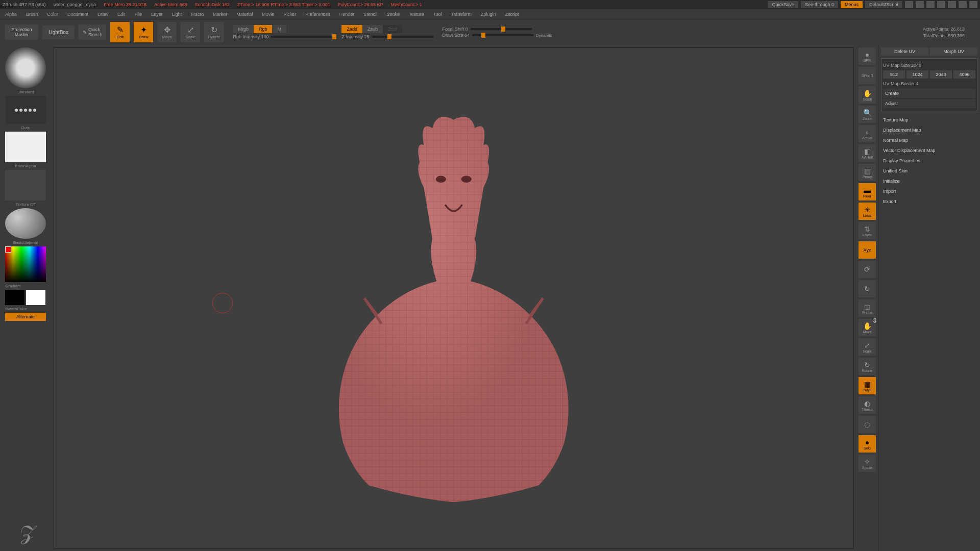 This screenshot has height=551, width=980. Describe the element at coordinates (488, 14) in the screenshot. I see `menu-zplugin: Zplugin` at that location.